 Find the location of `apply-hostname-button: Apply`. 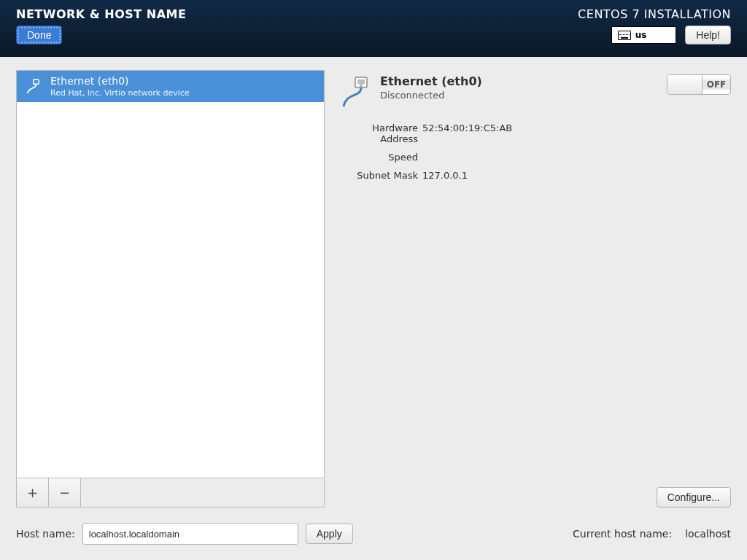

apply-hostname-button: Apply is located at coordinates (330, 534).